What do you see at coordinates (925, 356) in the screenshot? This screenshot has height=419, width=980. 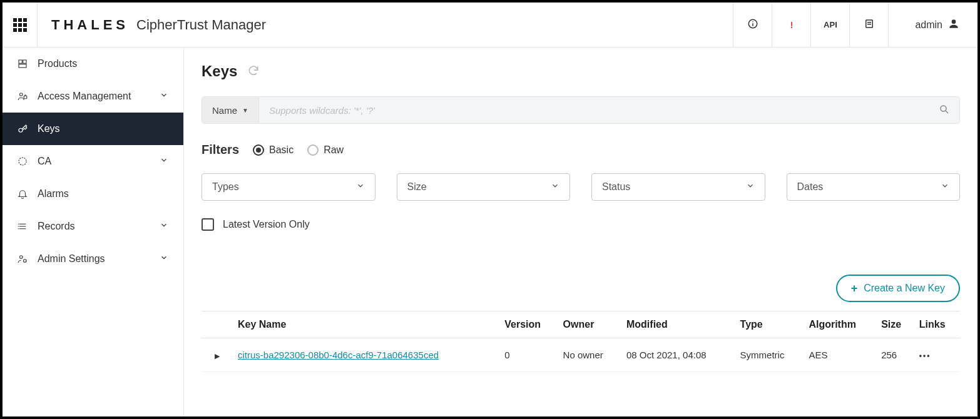 I see `row-actions-button: •••` at bounding box center [925, 356].